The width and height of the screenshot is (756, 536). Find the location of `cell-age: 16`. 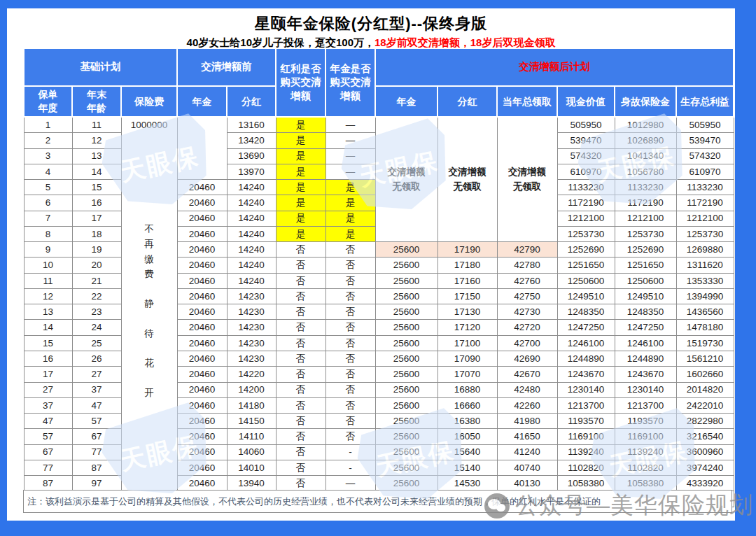

cell-age: 16 is located at coordinates (97, 203).